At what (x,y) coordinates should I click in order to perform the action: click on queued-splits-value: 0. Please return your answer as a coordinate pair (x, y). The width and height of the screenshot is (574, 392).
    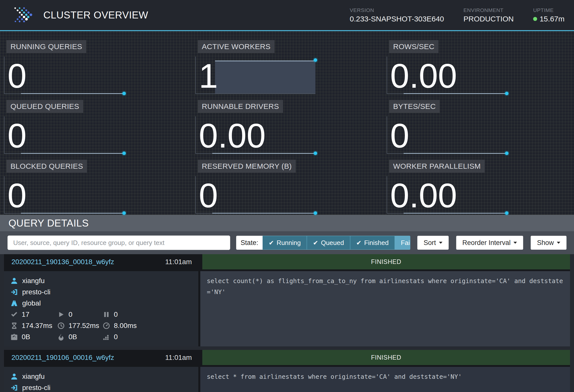
    Looking at the image, I should click on (116, 314).